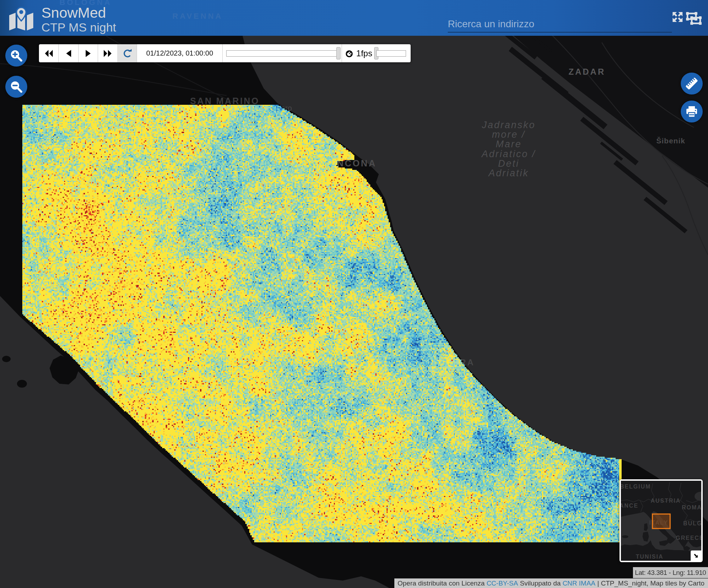  I want to click on svg-text: AUSTRIA, so click(666, 501).